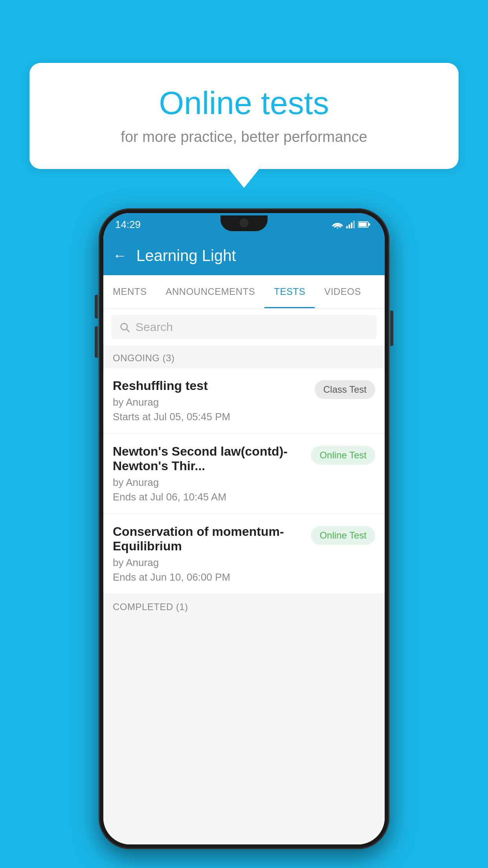 This screenshot has height=868, width=488. I want to click on test-card-3: Conservation of momentum-Equilibrium by …, so click(244, 554).